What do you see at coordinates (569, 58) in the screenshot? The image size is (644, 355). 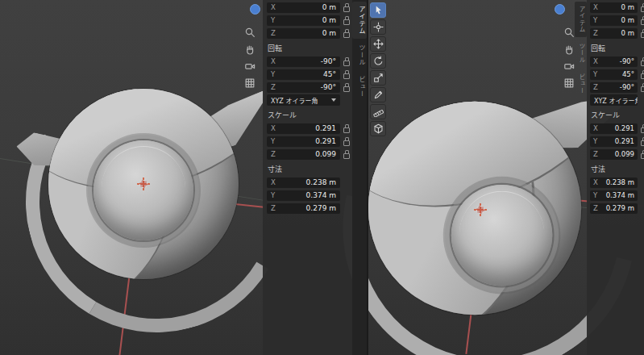 I see `viewport-nav-controls-right` at bounding box center [569, 58].